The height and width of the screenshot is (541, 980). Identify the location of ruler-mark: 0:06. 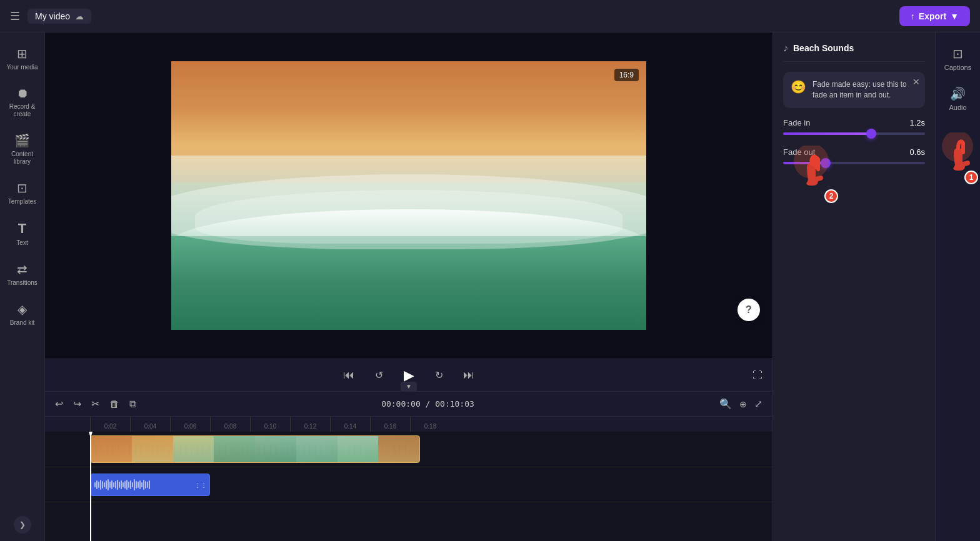
(190, 424).